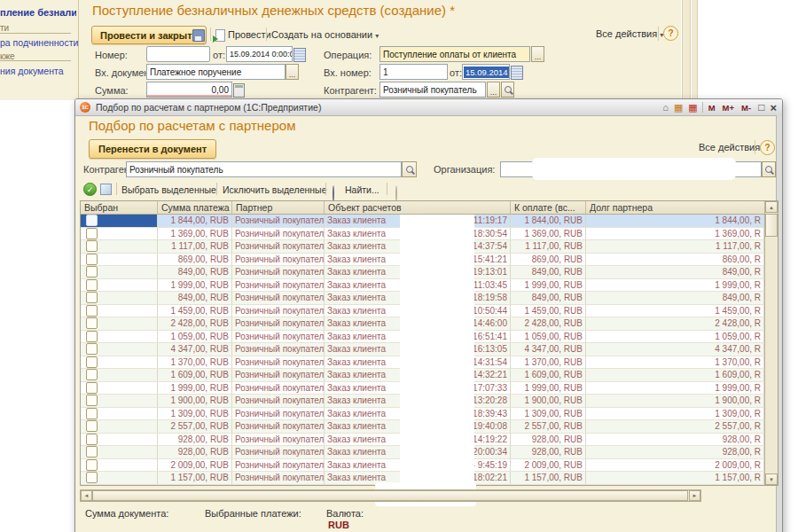 The height and width of the screenshot is (532, 798). What do you see at coordinates (486, 72) in the screenshot?
I see `incoming-date-field: 15.09.2014` at bounding box center [486, 72].